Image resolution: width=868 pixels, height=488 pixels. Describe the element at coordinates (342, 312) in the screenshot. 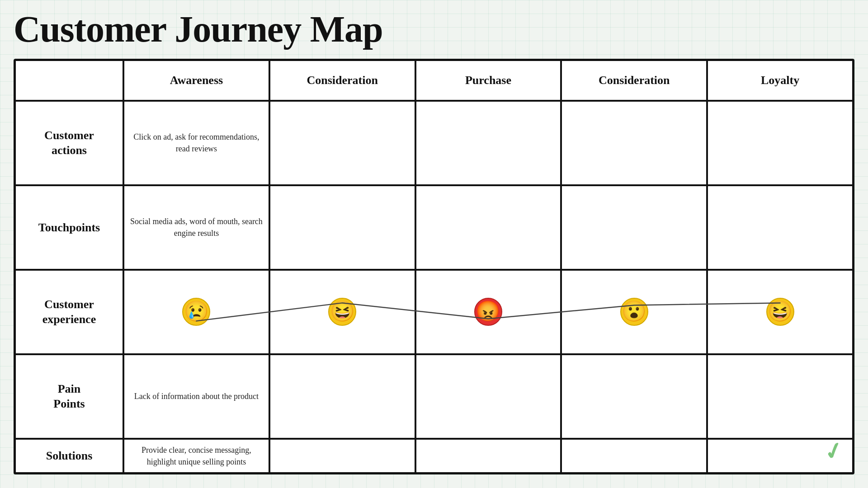

I see `emoji-laughing-1: 😆` at that location.